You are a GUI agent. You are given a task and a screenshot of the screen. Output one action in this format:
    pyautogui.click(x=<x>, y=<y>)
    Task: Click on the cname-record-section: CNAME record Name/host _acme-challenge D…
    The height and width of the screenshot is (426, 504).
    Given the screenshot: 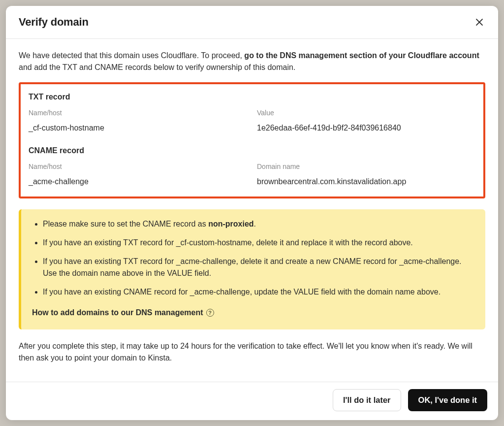 What is the action you would take?
    pyautogui.click(x=252, y=166)
    